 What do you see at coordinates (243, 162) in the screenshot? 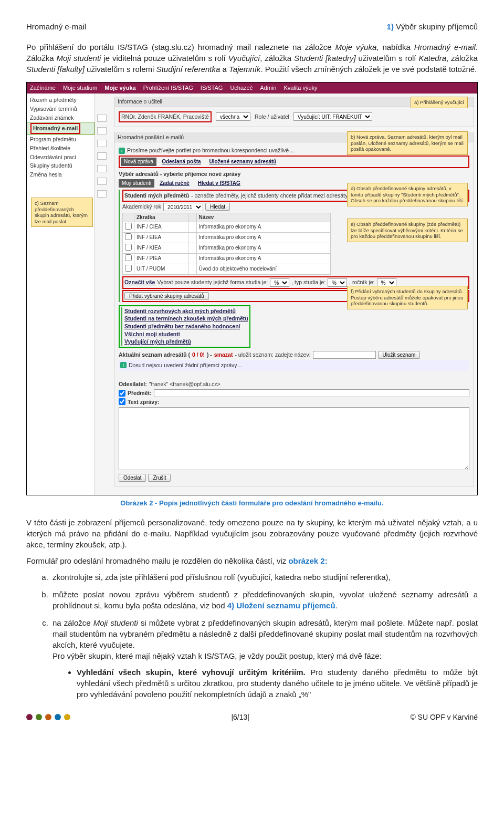
I see `tab-saved-lists: Uložené seznamy adresátů` at bounding box center [243, 162].